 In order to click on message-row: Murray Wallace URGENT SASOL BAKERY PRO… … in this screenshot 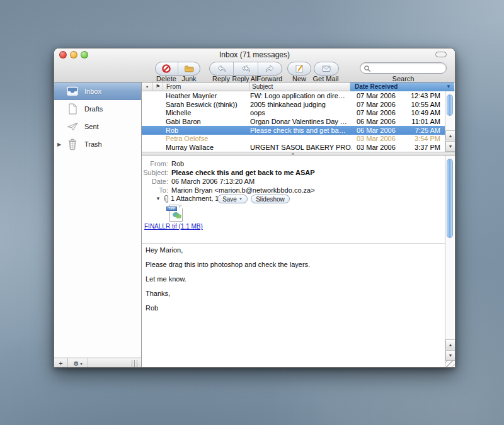, I will do `click(294, 147)`.